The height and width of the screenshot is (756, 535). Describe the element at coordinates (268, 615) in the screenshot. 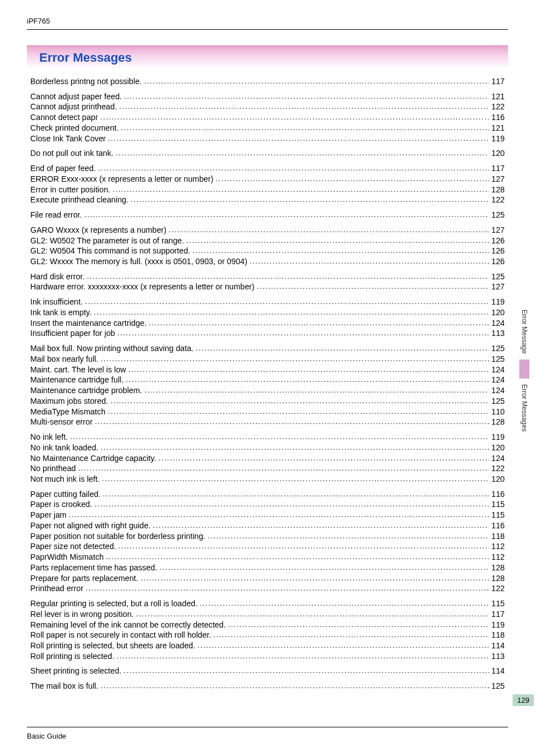

I see `toc-row: Rel lever is in wrong position..........…` at that location.